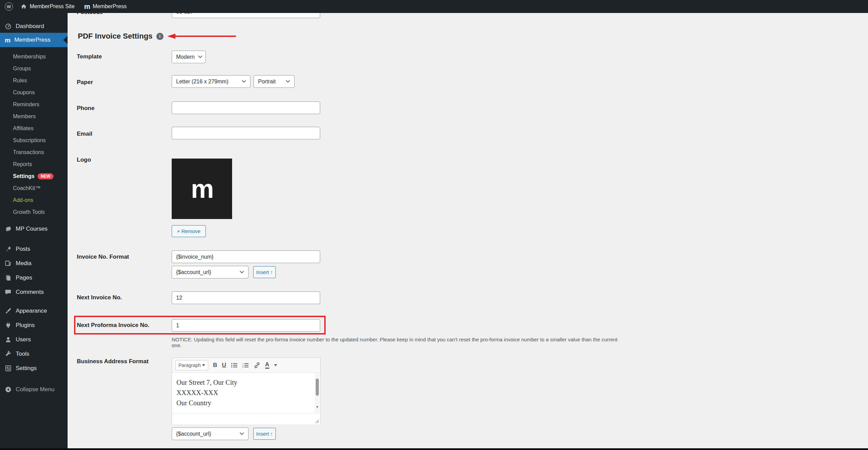 This screenshot has width=868, height=450. I want to click on memberpress-admin-link: m MemberPress, so click(105, 6).